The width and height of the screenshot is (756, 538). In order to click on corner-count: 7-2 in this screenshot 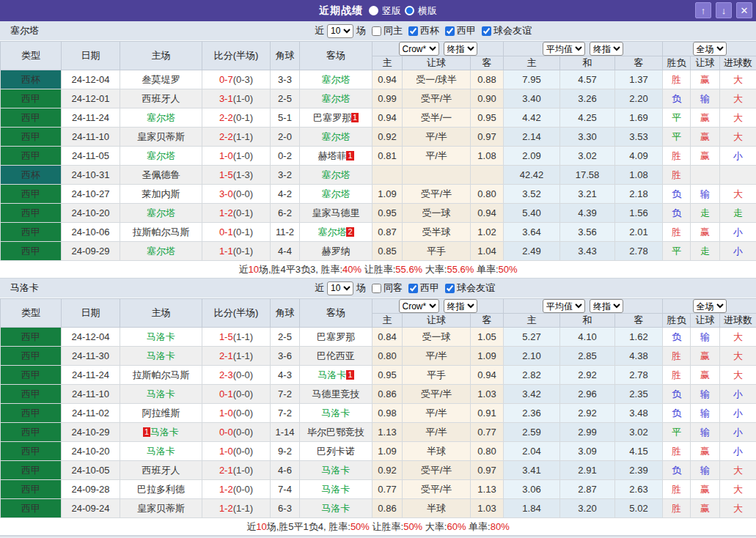, I will do `click(285, 413)`.